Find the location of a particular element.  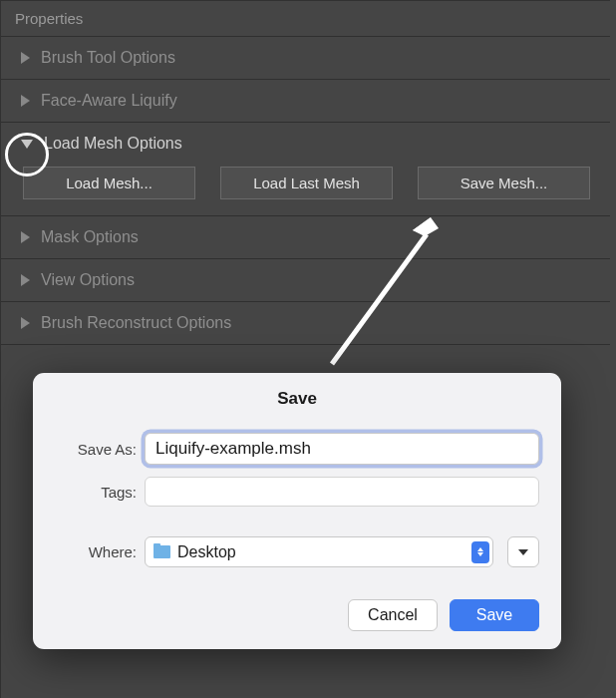

save-mesh-button: Save Mesh... is located at coordinates (504, 183).